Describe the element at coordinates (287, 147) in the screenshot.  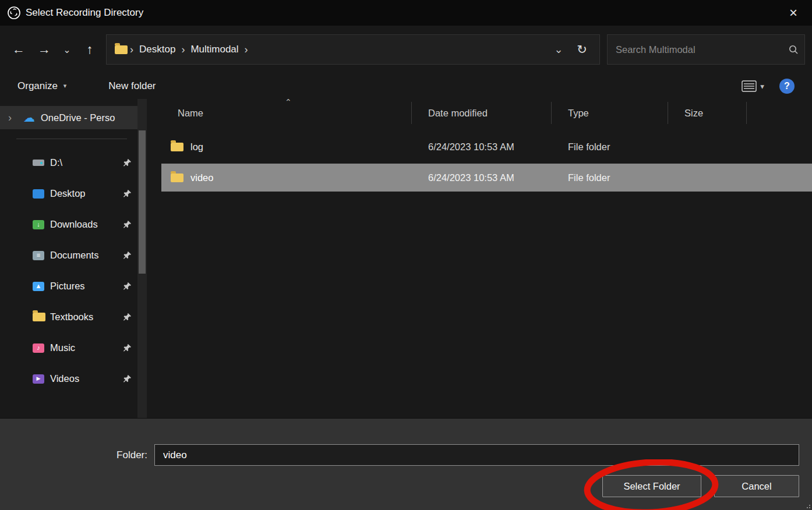
I see `file-name-cell: log` at that location.